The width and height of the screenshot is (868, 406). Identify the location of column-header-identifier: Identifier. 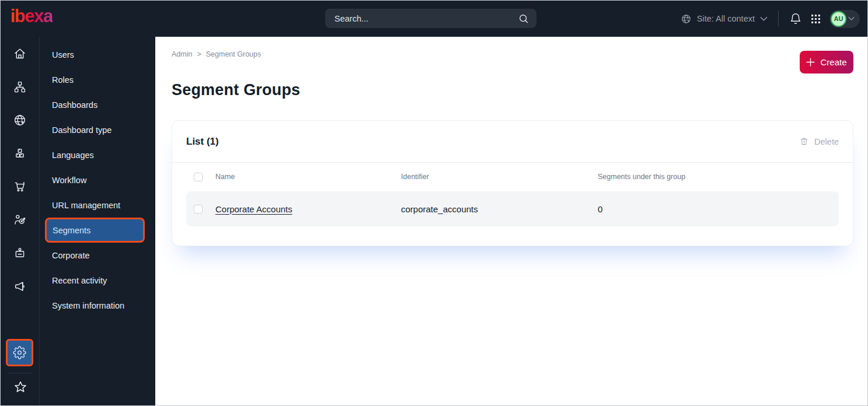
(500, 177).